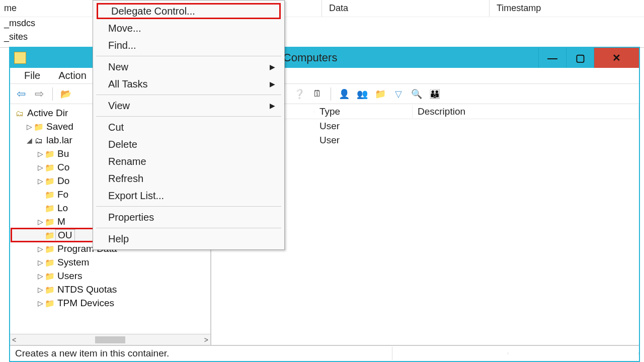 The height and width of the screenshot is (362, 644). What do you see at coordinates (201, 353) in the screenshot?
I see `status-text: Creates a new item in this container.` at bounding box center [201, 353].